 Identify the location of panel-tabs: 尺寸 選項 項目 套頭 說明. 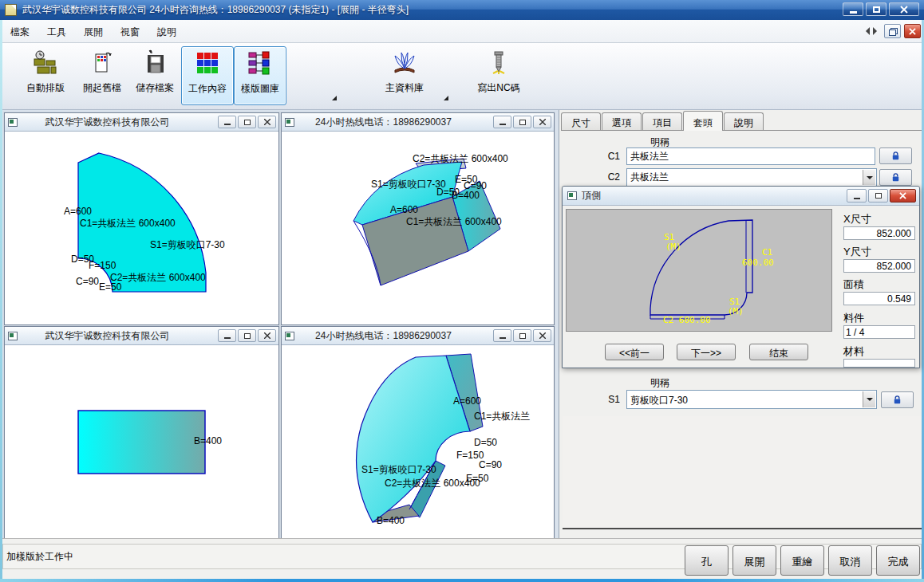
(662, 121).